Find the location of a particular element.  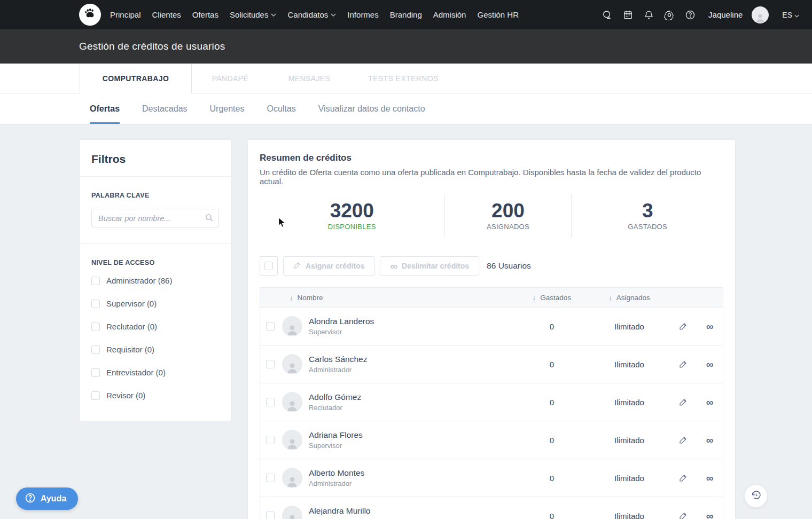

user-name: Adolfo Gómez is located at coordinates (335, 397).